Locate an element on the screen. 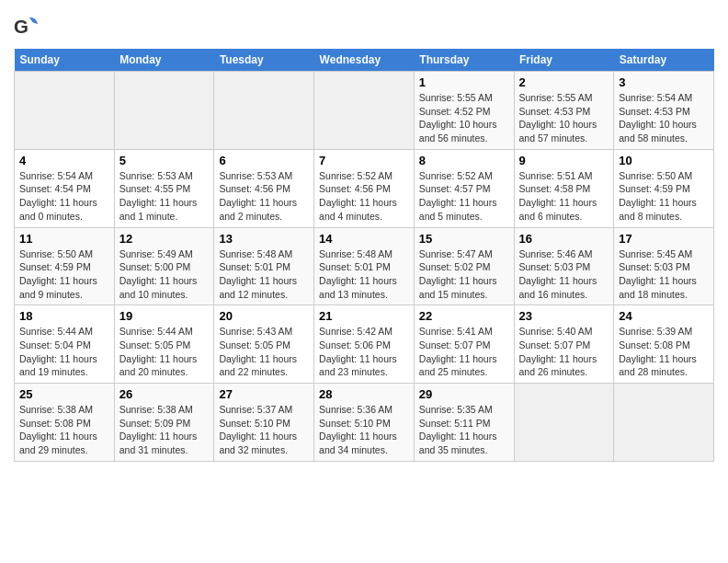 The height and width of the screenshot is (563, 728). calendar-cell: 7Sunrise: 5:52 AM Sunset: 4:56 PM Daylig… is located at coordinates (364, 188).